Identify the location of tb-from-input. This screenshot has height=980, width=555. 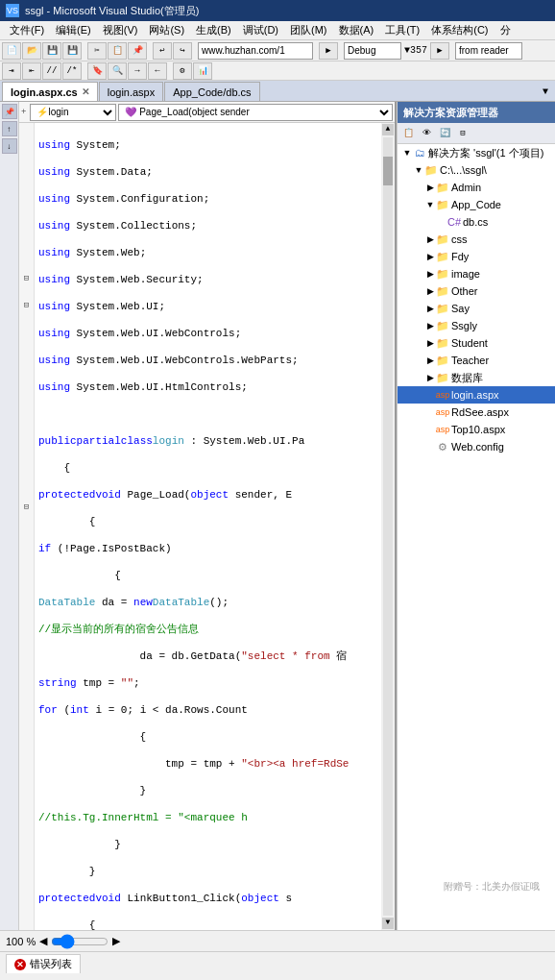
(489, 51).